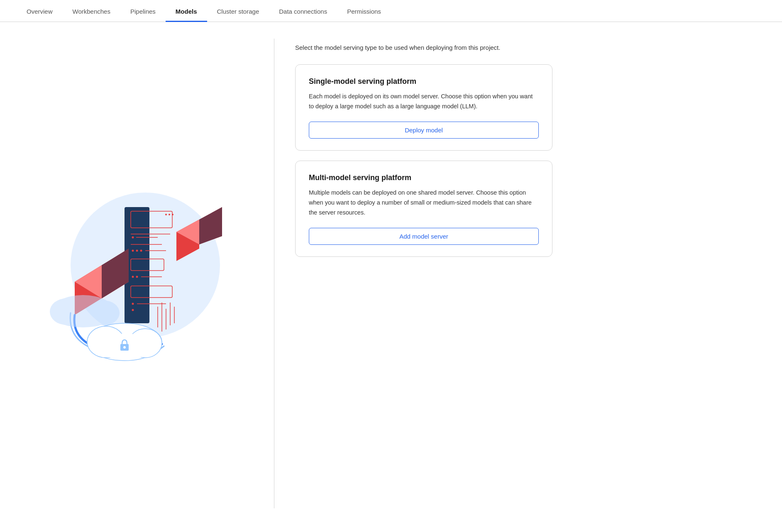 This screenshot has height=532, width=782. Describe the element at coordinates (91, 11) in the screenshot. I see `tab-workbenches: Workbenches` at that location.